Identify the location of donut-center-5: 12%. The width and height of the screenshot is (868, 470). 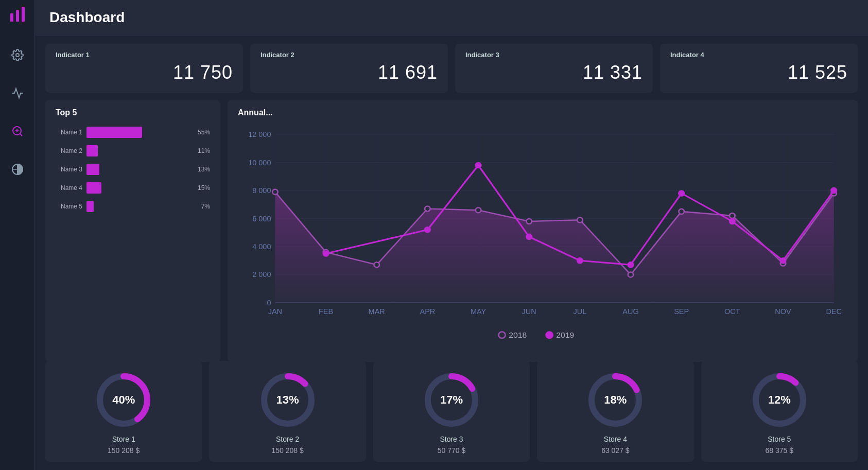
(779, 400).